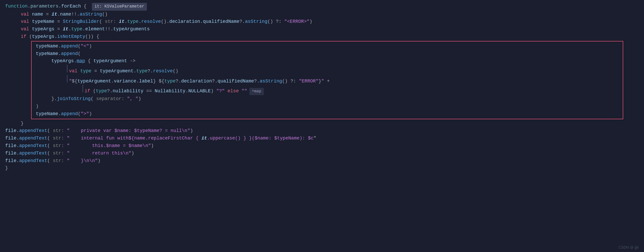 The height and width of the screenshot is (252, 644). Describe the element at coordinates (322, 7) in the screenshot. I see `line-1: function.parameters.forEach { it: KSValu…` at that location.